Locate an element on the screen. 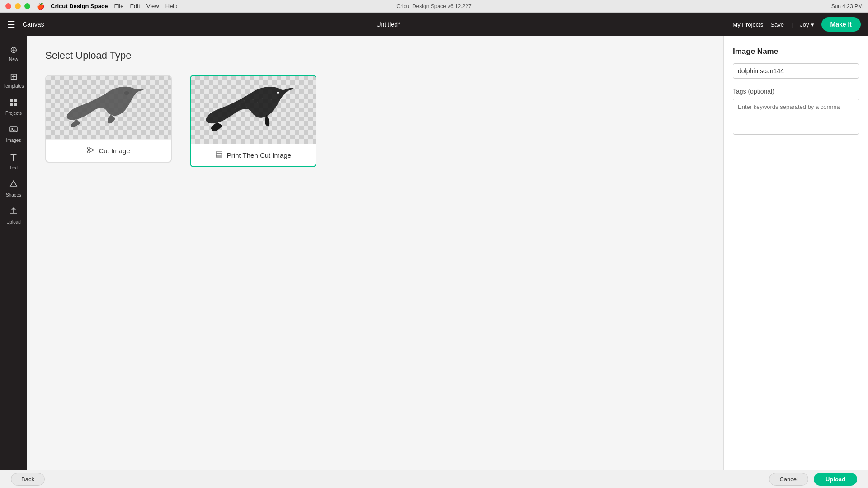 The image size is (868, 488). print-then-cut-label: Print Then Cut Image is located at coordinates (253, 155).